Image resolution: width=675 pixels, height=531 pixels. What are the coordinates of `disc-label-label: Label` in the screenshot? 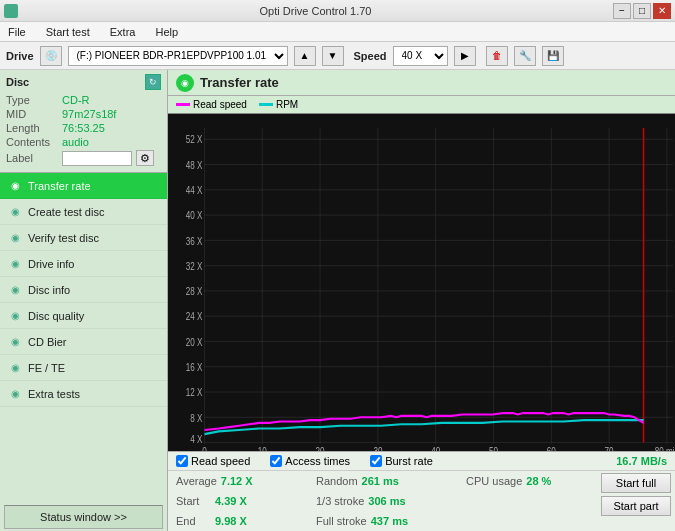 It's located at (32, 158).